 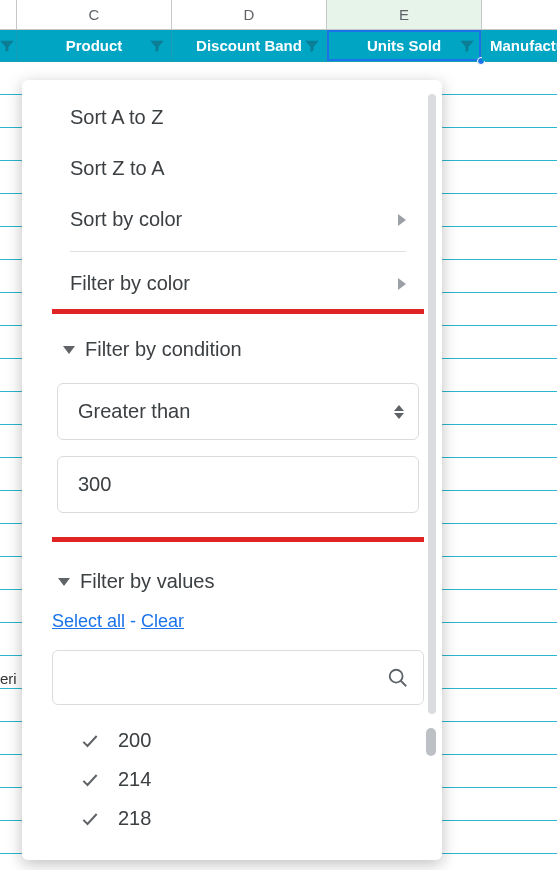 I want to click on value-option: 241, so click(x=238, y=839).